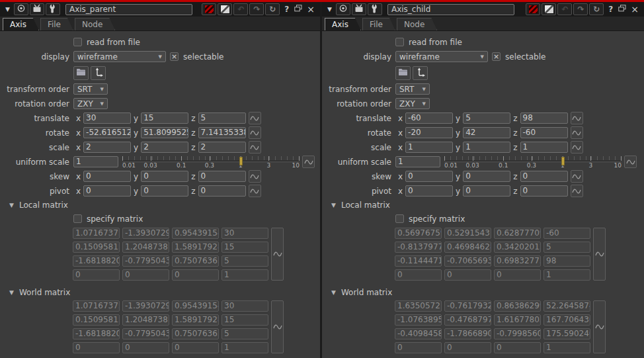 The width and height of the screenshot is (644, 358). I want to click on specify-matrix-checkbox, so click(78, 218).